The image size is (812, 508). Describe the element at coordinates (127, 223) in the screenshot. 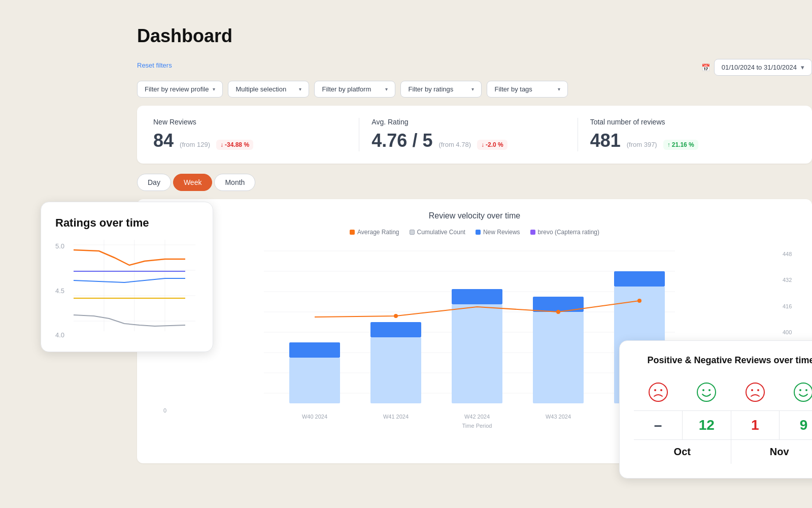

I see `ratings-card-title: Ratings over time` at that location.